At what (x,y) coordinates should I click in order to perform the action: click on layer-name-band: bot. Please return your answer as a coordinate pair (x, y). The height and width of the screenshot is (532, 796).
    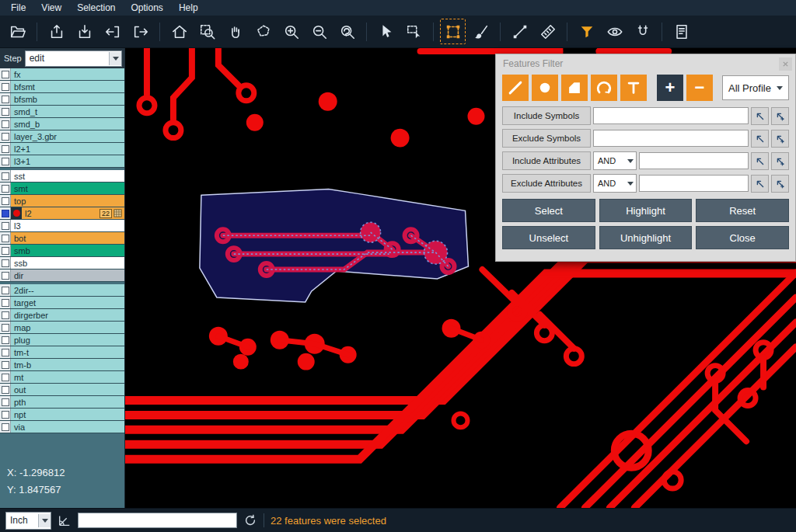
    Looking at the image, I should click on (68, 238).